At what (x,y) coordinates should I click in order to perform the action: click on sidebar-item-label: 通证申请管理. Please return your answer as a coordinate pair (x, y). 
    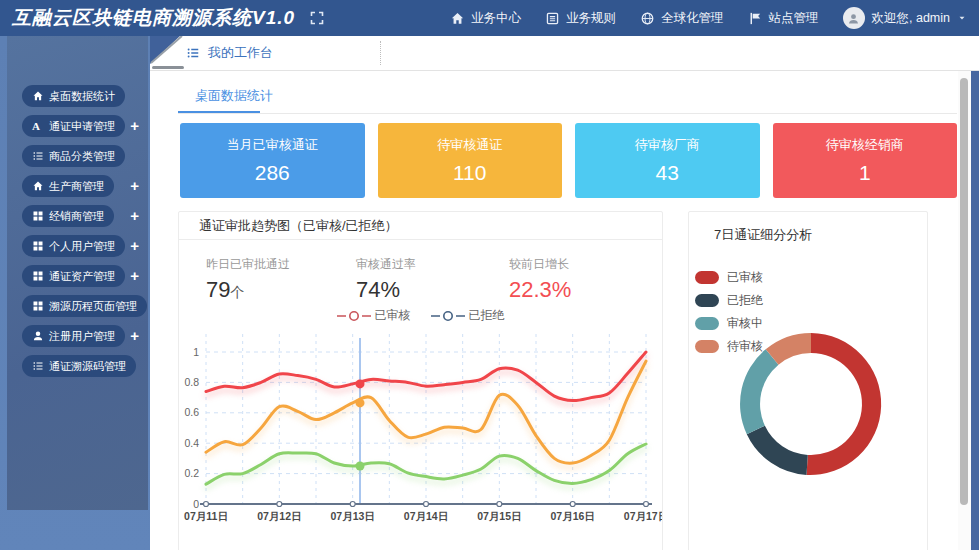
    Looking at the image, I should click on (82, 126).